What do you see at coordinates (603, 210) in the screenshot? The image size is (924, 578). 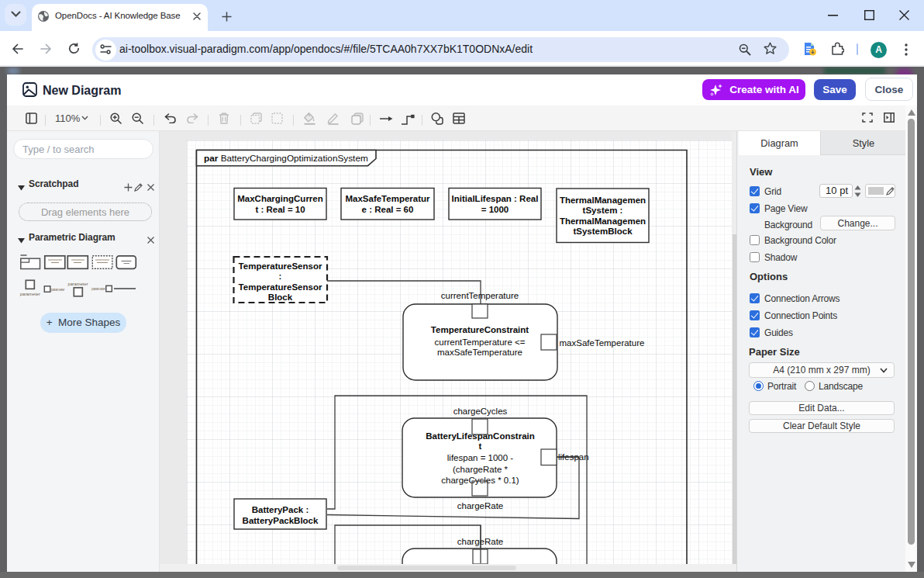 I see `svg-text: tSystem :` at bounding box center [603, 210].